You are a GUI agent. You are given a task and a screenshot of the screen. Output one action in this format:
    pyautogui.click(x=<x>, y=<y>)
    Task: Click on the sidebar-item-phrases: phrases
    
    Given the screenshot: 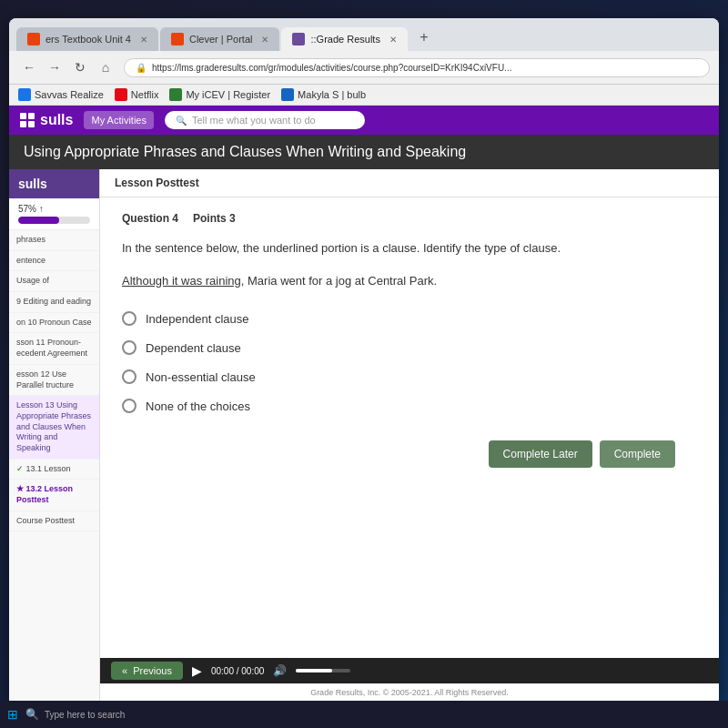 What is the action you would take?
    pyautogui.click(x=55, y=240)
    